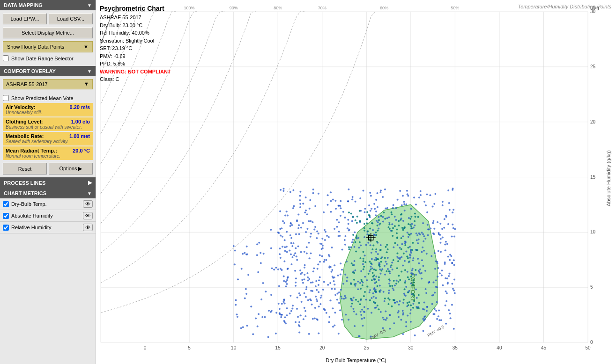 The width and height of the screenshot is (616, 364). I want to click on absolute-humidity-checkbox, so click(6, 216).